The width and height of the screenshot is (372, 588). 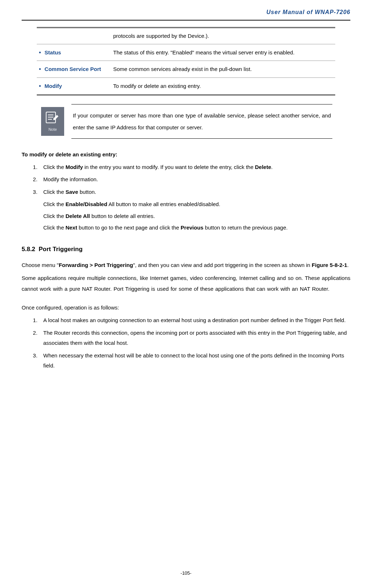 What do you see at coordinates (186, 249) in the screenshot?
I see `subsection-heading: 5.8.2 Port Triggering` at bounding box center [186, 249].